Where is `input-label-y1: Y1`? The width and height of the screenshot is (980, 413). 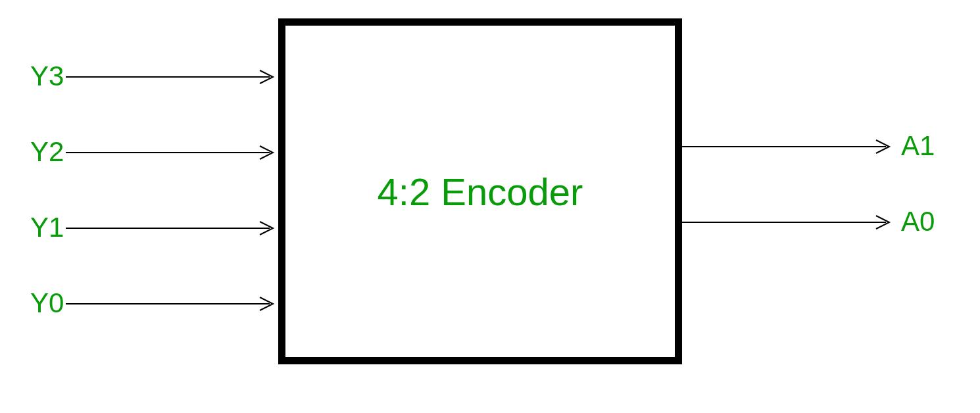
input-label-y1: Y1 is located at coordinates (47, 228).